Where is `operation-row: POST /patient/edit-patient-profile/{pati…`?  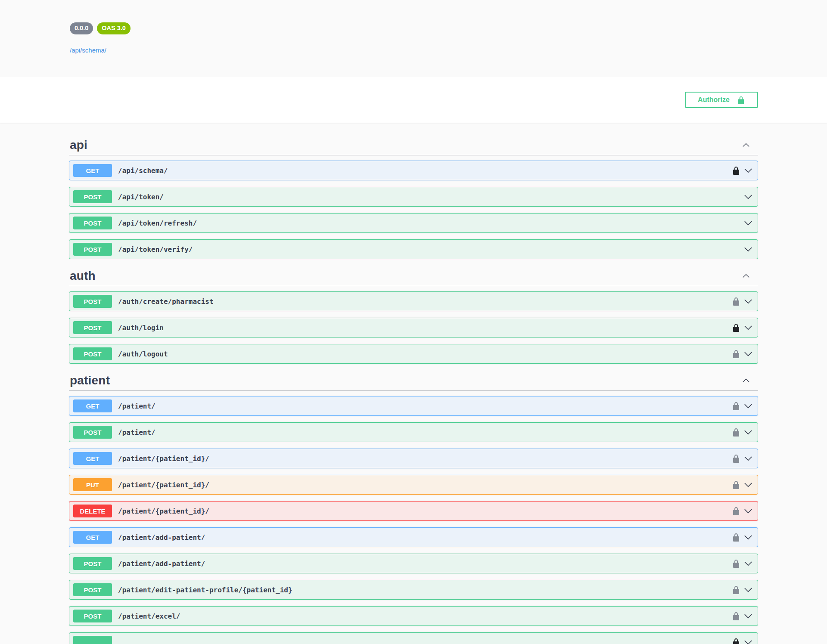
operation-row: POST /patient/edit-patient-profile/{pati… is located at coordinates (414, 590).